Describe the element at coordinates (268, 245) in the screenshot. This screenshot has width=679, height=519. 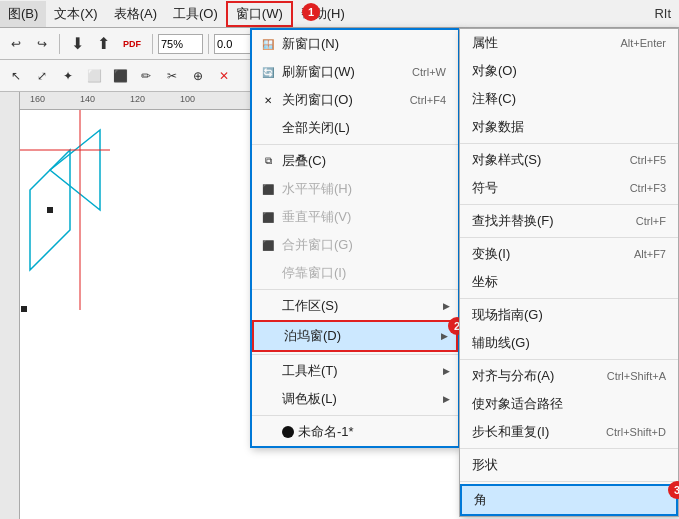
I see `merge-icon: ⬛` at that location.